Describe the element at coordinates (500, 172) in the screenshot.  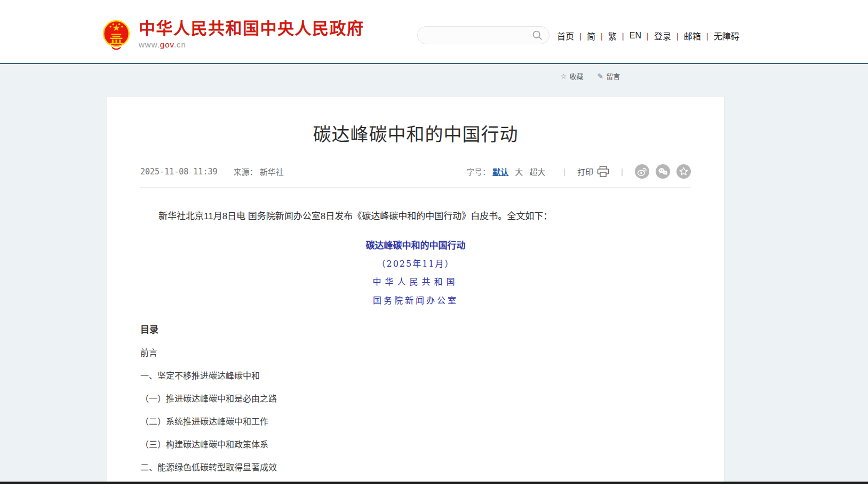
I see `fontsize-default-button: 默认` at that location.